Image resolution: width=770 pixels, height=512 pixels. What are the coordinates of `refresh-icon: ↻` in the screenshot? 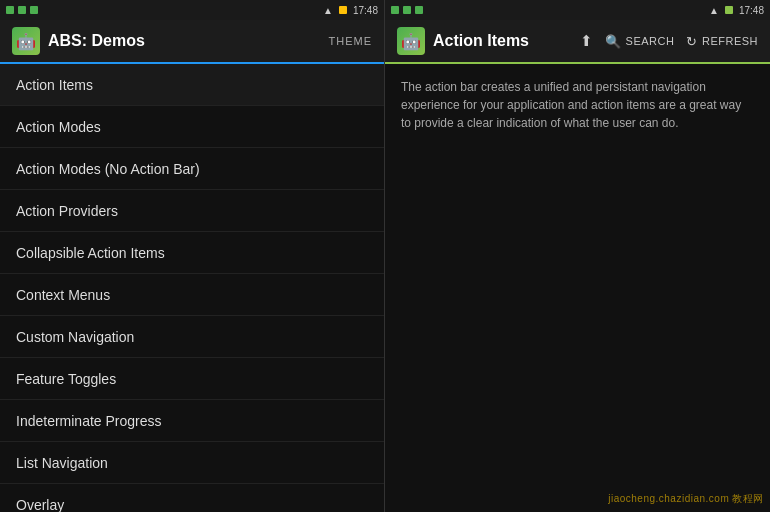 It's located at (692, 42).